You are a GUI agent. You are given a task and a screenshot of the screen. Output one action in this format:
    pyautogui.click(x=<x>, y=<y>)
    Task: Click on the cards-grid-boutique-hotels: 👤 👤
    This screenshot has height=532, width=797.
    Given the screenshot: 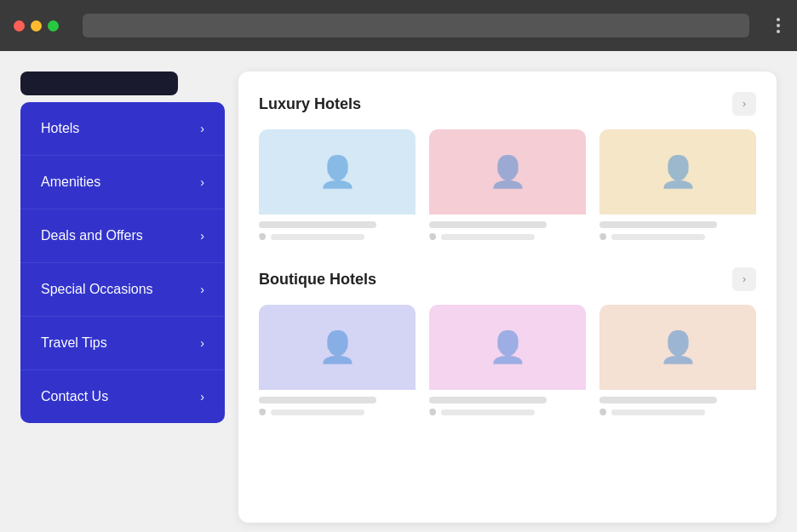 What is the action you would take?
    pyautogui.click(x=507, y=362)
    